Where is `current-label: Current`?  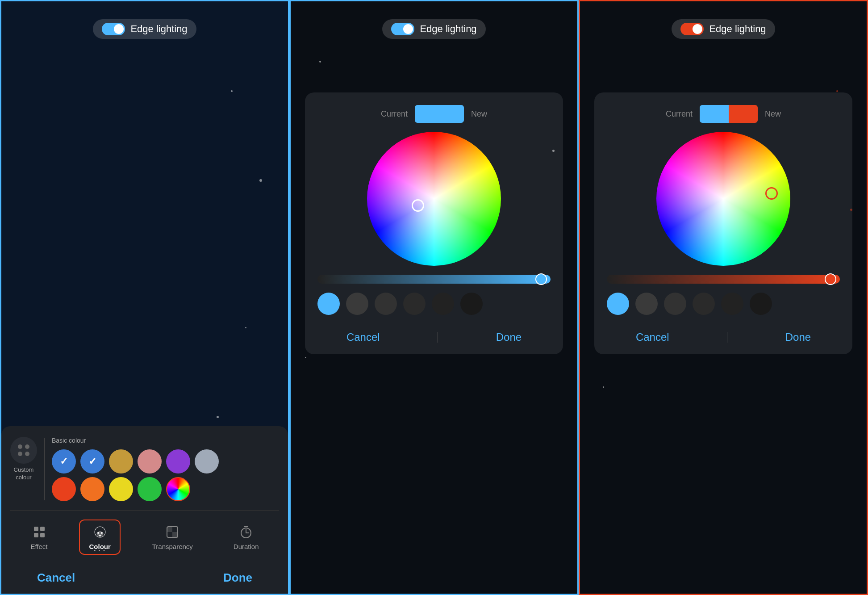 current-label: Current is located at coordinates (394, 114).